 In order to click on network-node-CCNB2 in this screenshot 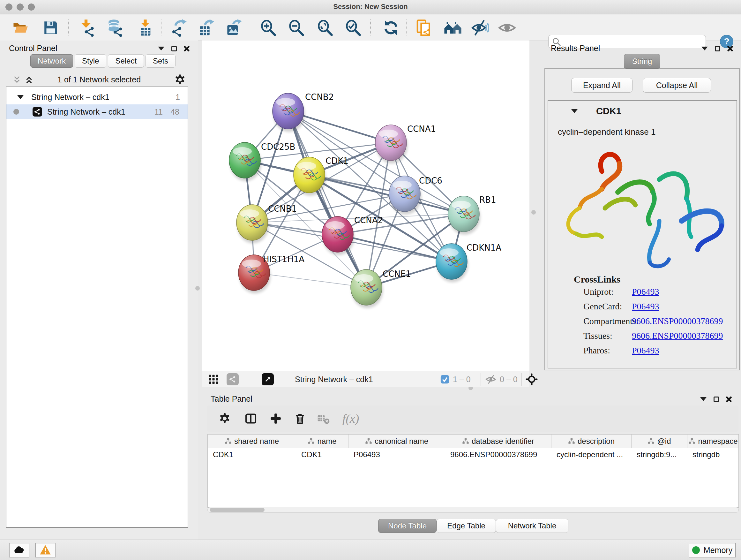, I will do `click(289, 113)`.